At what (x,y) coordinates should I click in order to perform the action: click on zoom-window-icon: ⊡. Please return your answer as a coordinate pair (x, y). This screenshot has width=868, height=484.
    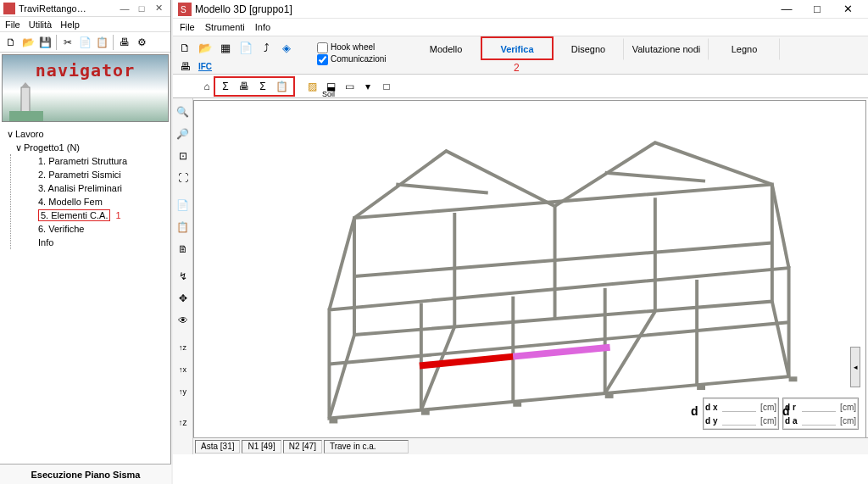
    Looking at the image, I should click on (183, 156).